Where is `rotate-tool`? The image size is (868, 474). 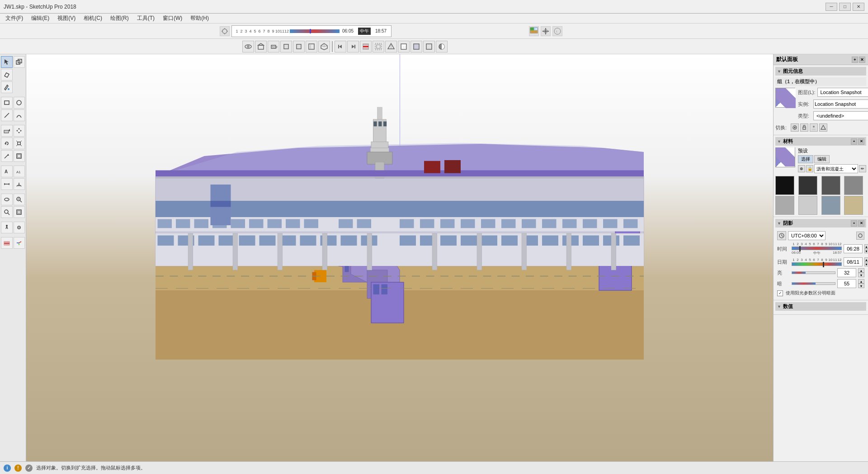
rotate-tool is located at coordinates (7, 143).